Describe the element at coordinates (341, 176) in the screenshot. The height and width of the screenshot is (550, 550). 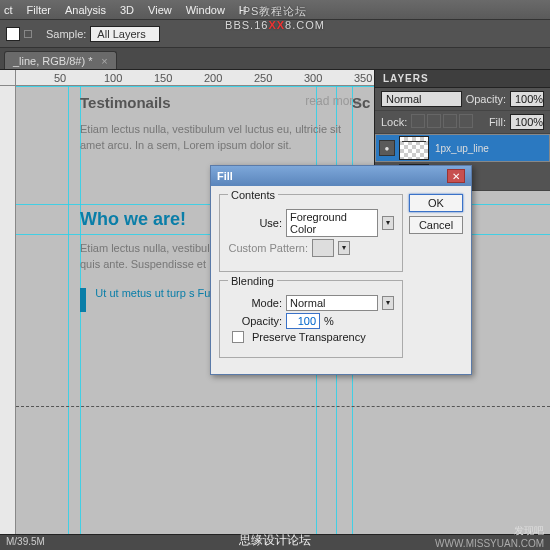
I see `dialog-titlebar: Fill ✕` at that location.